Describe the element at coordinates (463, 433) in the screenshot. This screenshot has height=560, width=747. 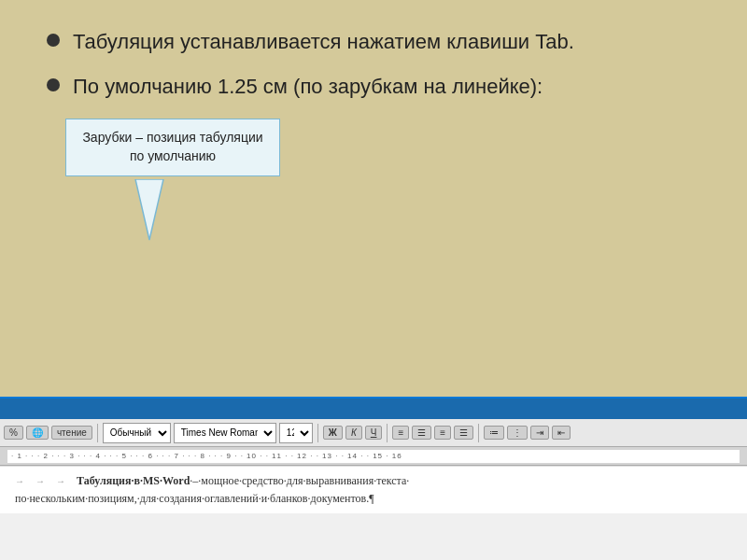
I see `align-justify-button: ☰` at that location.